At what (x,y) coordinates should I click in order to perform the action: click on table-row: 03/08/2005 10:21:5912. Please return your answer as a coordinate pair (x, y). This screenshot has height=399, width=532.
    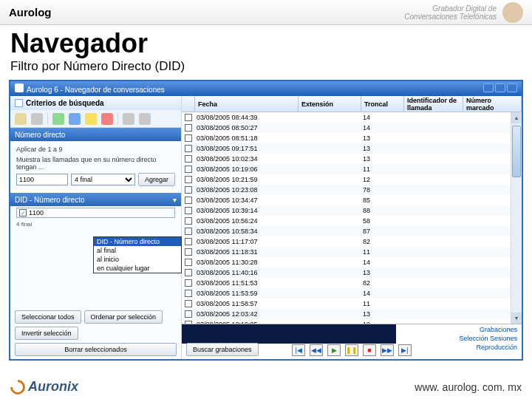
    Looking at the image, I should click on (352, 180).